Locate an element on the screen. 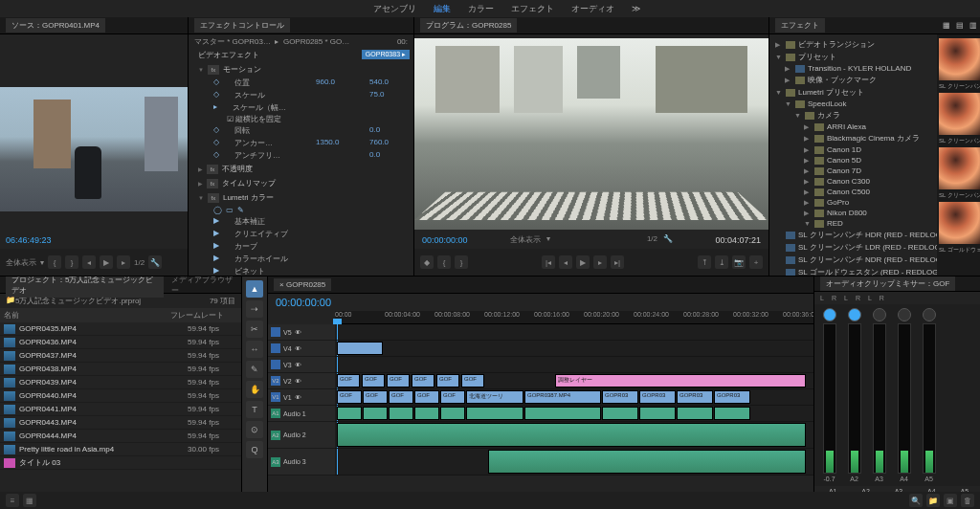 The width and height of the screenshot is (980, 509). add-marker-icon: ◆ is located at coordinates (427, 262).